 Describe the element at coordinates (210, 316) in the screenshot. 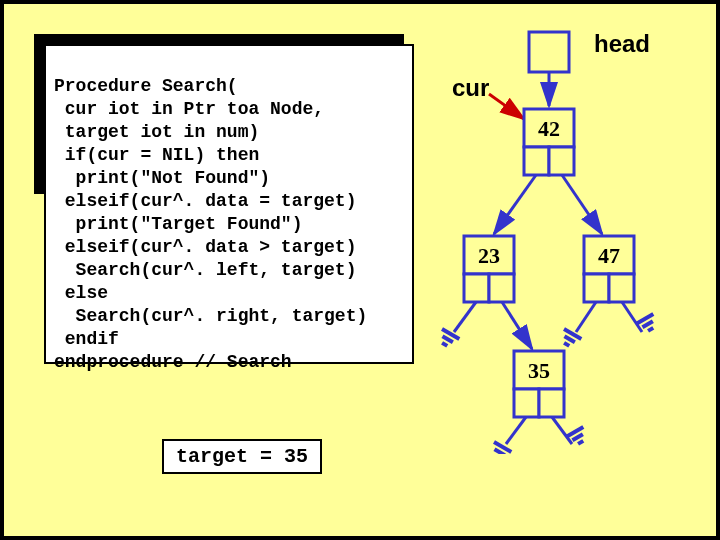

I see `code-line: Search(cur^. right, target)` at that location.